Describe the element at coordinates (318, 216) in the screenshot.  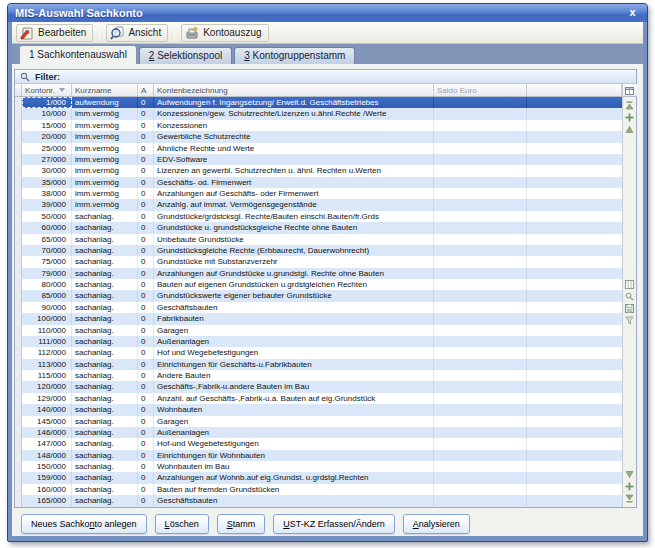
I see `table-row: 50/000sachanlag.0Grundstücke/grdstcksgl.…` at that location.